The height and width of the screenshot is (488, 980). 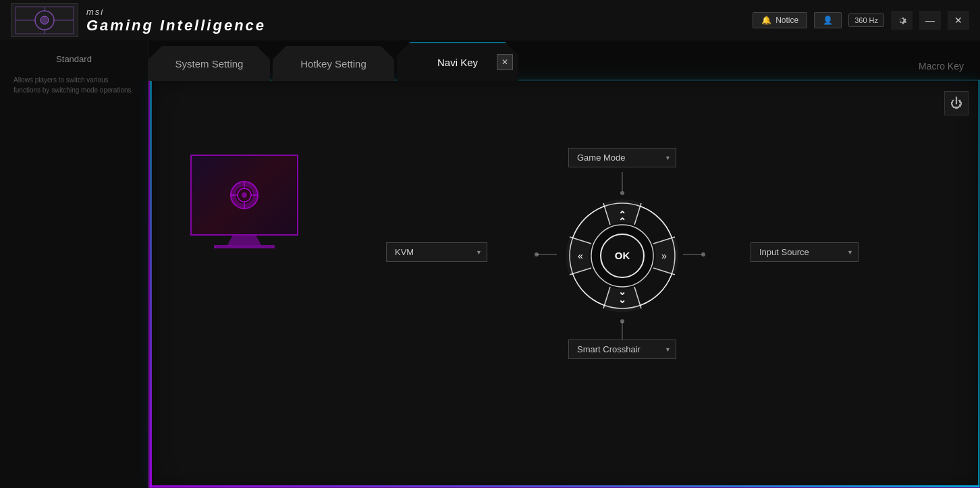 I want to click on tab-navikey-label: Navi Key, so click(x=458, y=62).